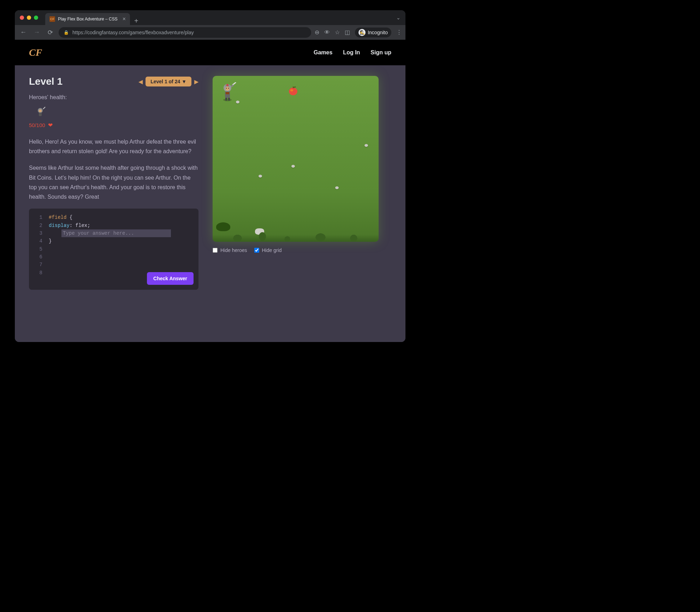 This screenshot has height=612, width=700. What do you see at coordinates (50, 32) in the screenshot?
I see `reload-button: ⟳` at bounding box center [50, 32].